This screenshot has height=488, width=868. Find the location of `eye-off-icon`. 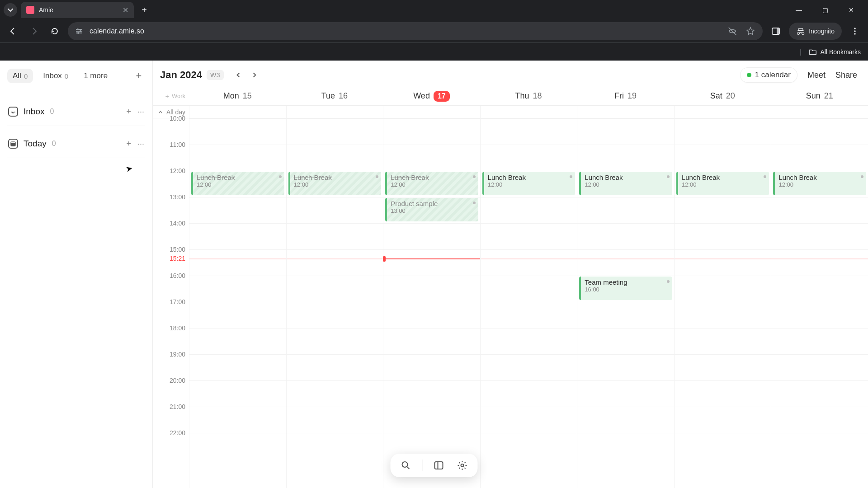

eye-off-icon is located at coordinates (732, 31).